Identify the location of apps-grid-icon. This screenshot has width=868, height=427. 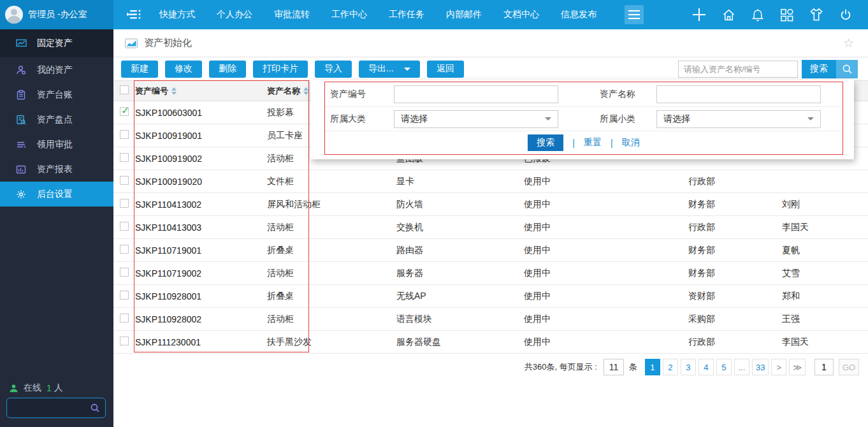
(786, 15).